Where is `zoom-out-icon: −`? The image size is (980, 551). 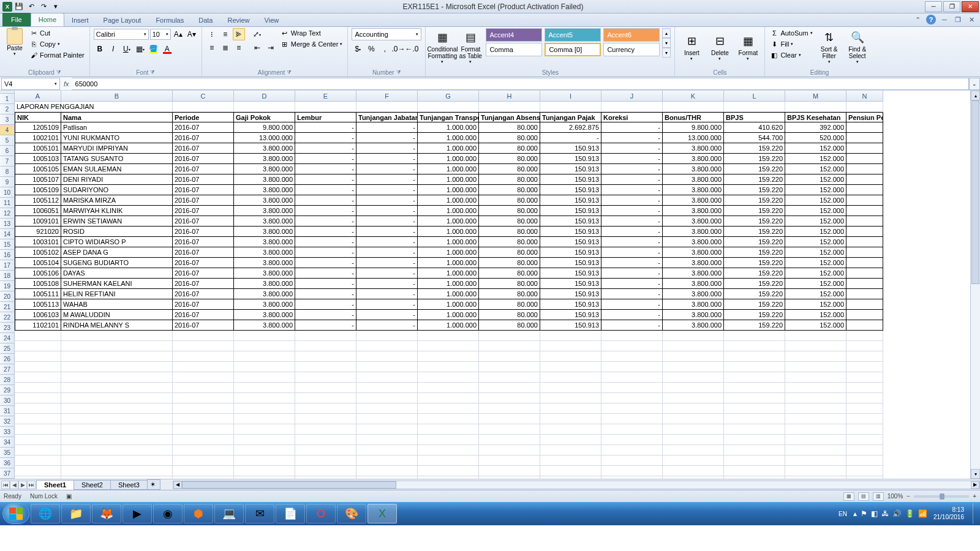 zoom-out-icon: − is located at coordinates (908, 496).